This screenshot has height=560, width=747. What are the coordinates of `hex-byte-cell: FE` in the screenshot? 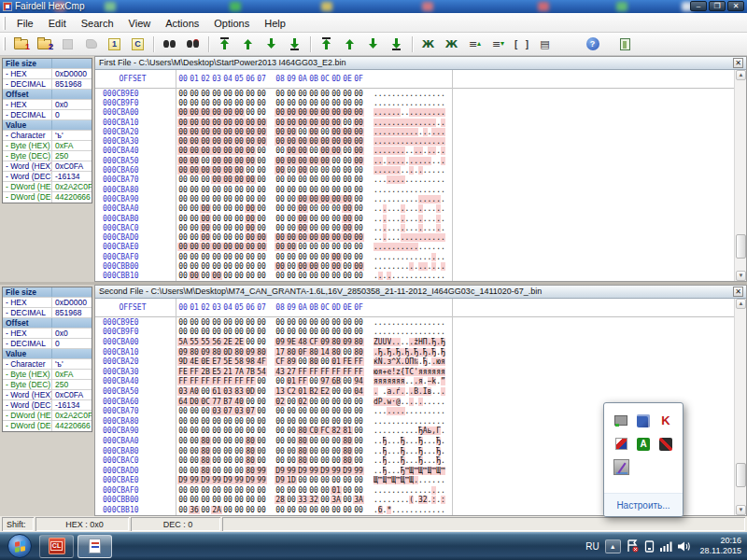 It's located at (347, 362).